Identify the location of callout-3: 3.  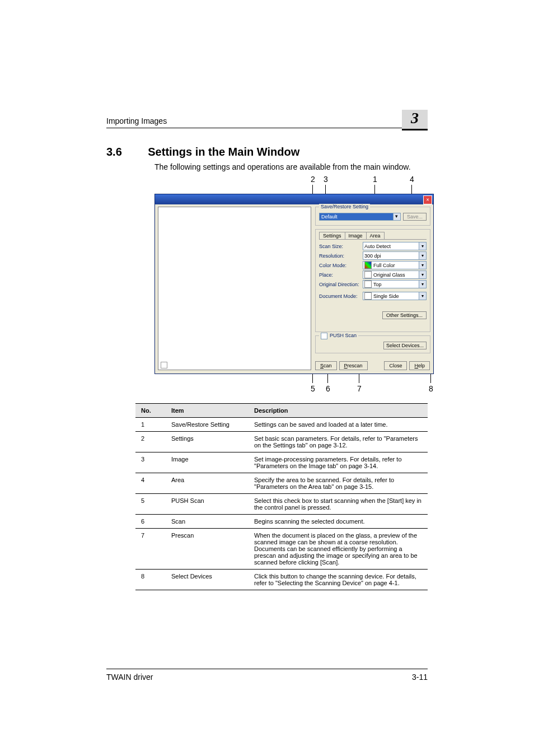
(326, 179).